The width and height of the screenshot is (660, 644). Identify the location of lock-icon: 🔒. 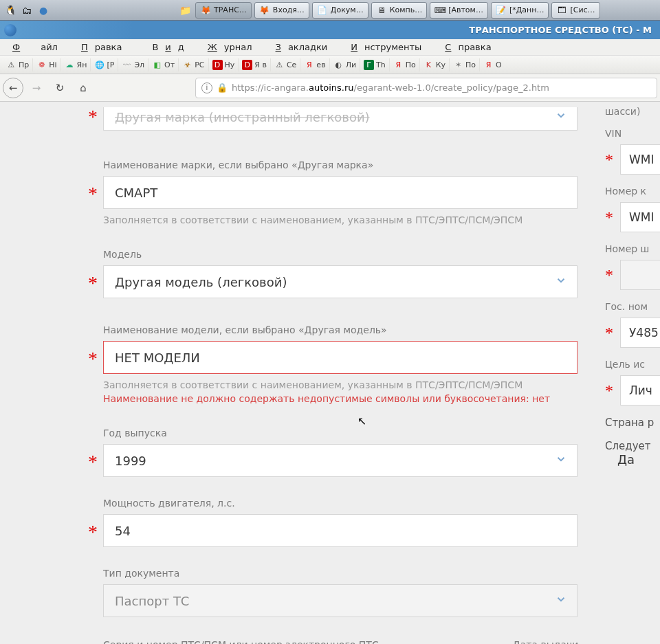
(222, 88).